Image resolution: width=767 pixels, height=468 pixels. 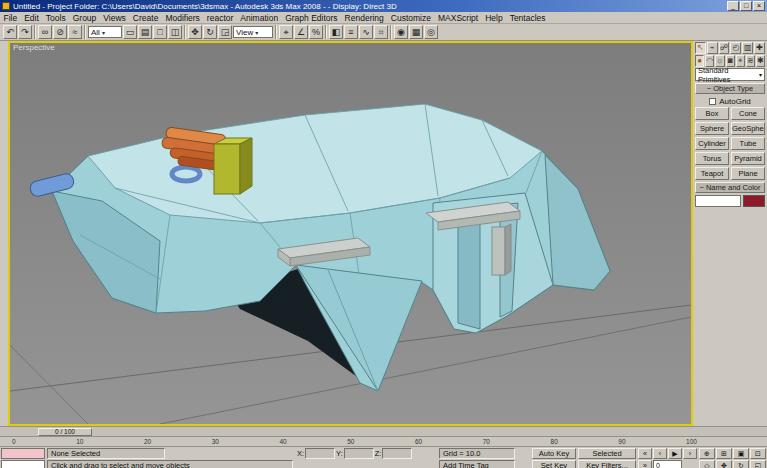 I want to click on geosphere-button: GeoSphere, so click(x=748, y=128).